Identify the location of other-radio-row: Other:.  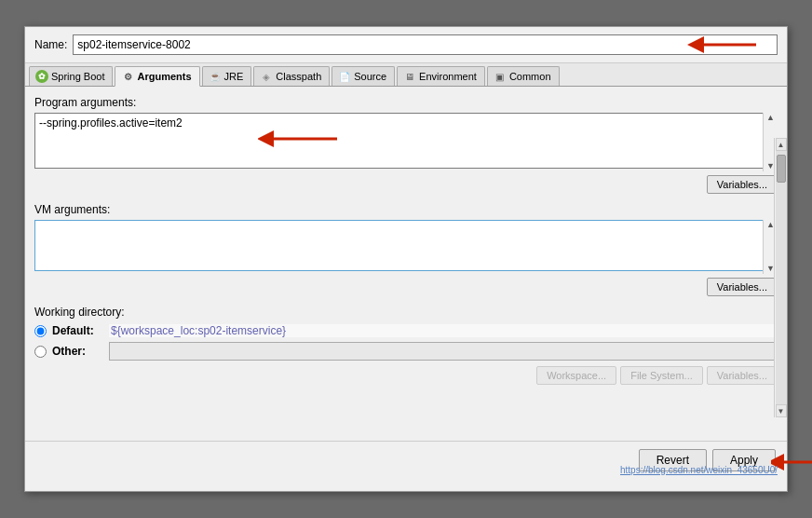
(406, 351).